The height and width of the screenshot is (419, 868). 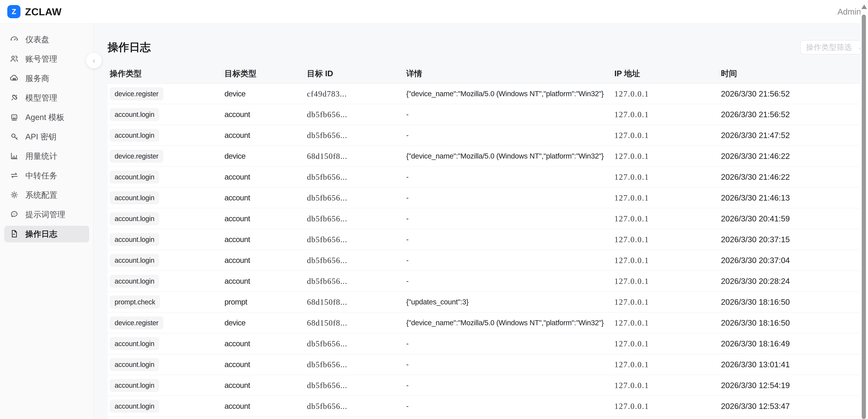 I want to click on sidebar-item-label: 仪表盘, so click(x=37, y=39).